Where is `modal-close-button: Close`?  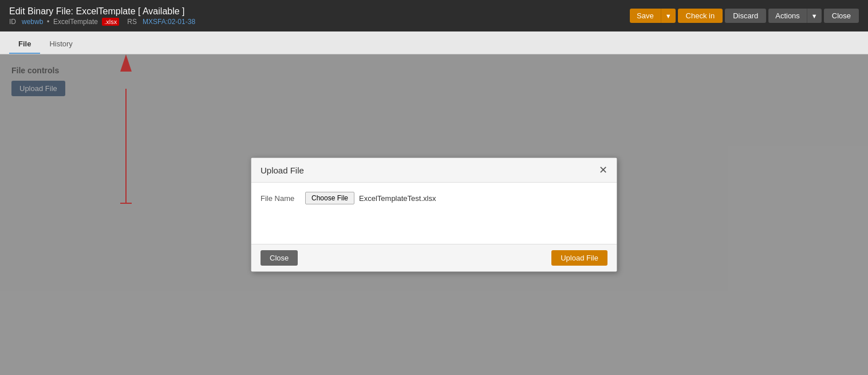 modal-close-button: Close is located at coordinates (279, 258).